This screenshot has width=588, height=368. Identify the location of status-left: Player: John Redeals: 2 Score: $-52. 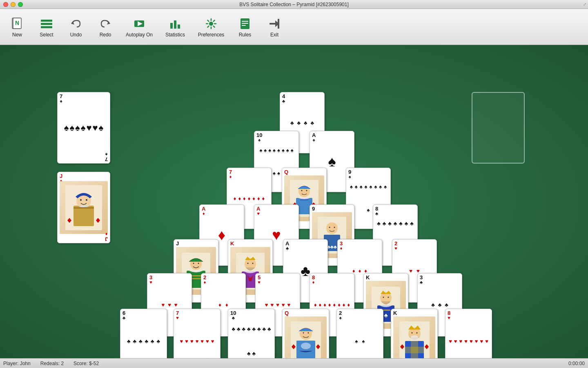
(51, 364).